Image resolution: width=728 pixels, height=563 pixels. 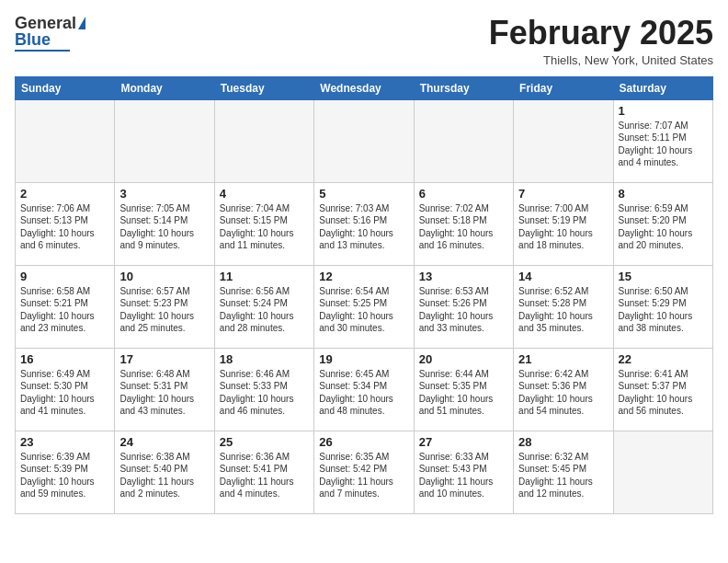 I want to click on day-info: Sunrise: 6:54 AM Sunset: 5:25 PM Dayligh…, so click(x=364, y=310).